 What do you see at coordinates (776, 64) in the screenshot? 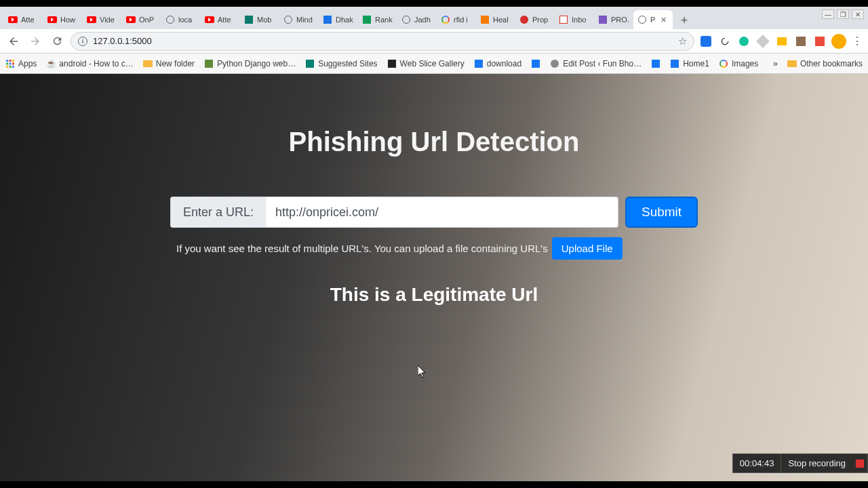
I see `bookmarks-overflow-button: »` at bounding box center [776, 64].